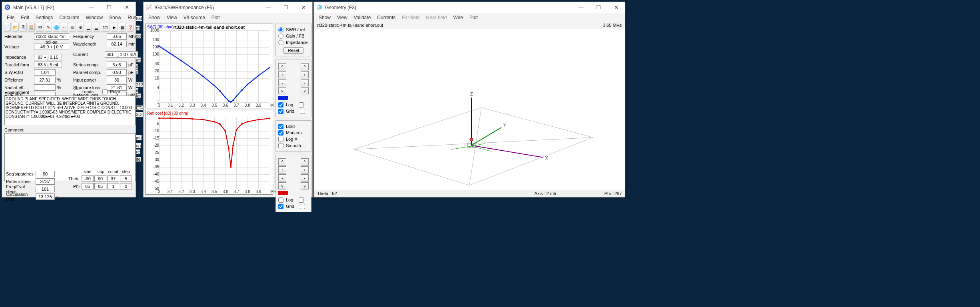 This screenshot has width=980, height=307. Describe the element at coordinates (96, 27) in the screenshot. I see `chart2-icon: ▂` at that location.